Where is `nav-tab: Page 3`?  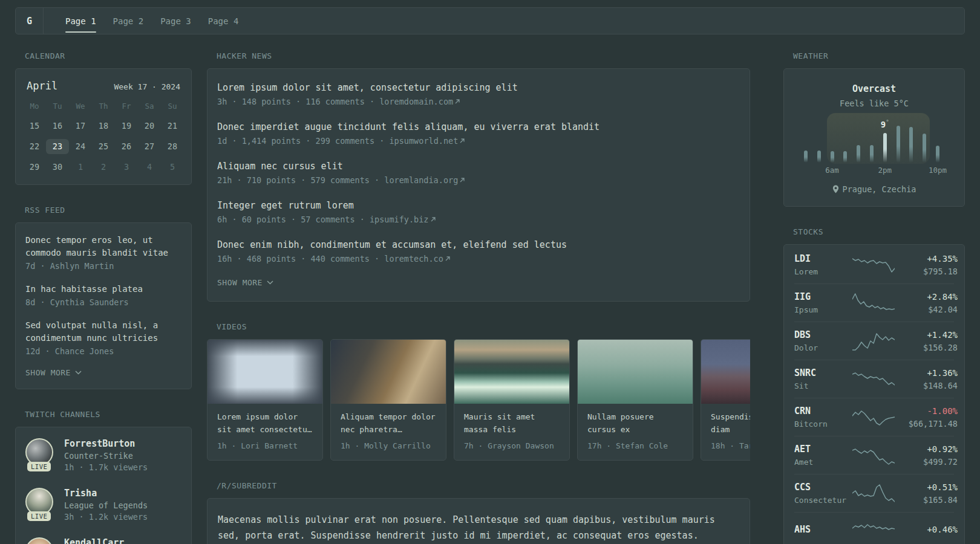 nav-tab: Page 3 is located at coordinates (175, 21).